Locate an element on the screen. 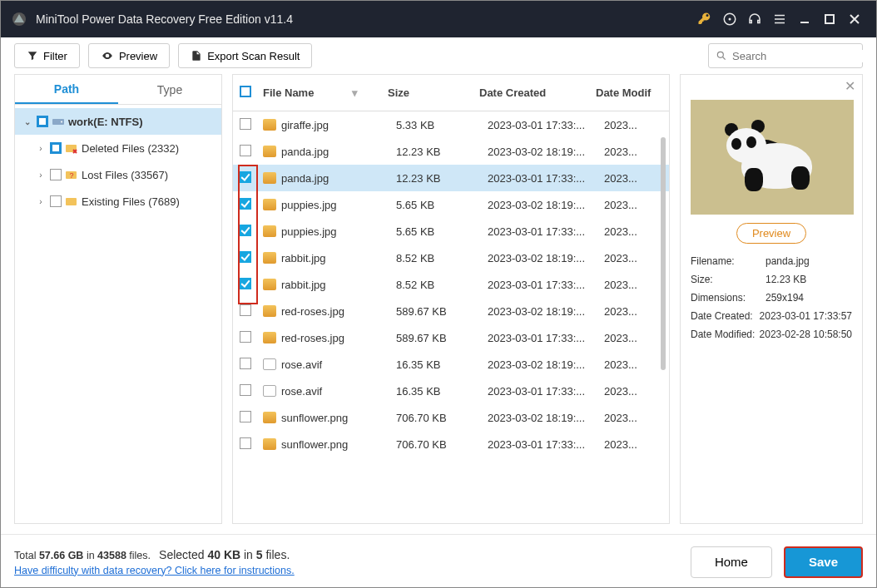  search-field is located at coordinates (802, 57).